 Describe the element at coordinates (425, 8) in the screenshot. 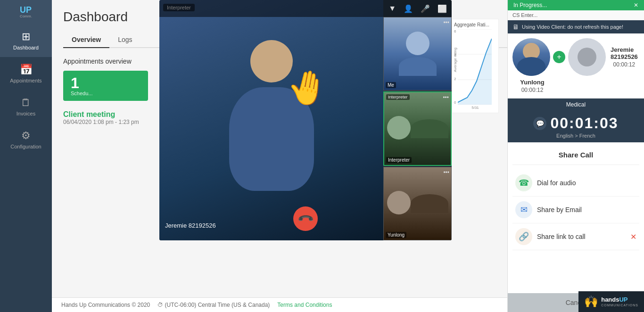

I see `video-mic-icon: 🎤` at that location.